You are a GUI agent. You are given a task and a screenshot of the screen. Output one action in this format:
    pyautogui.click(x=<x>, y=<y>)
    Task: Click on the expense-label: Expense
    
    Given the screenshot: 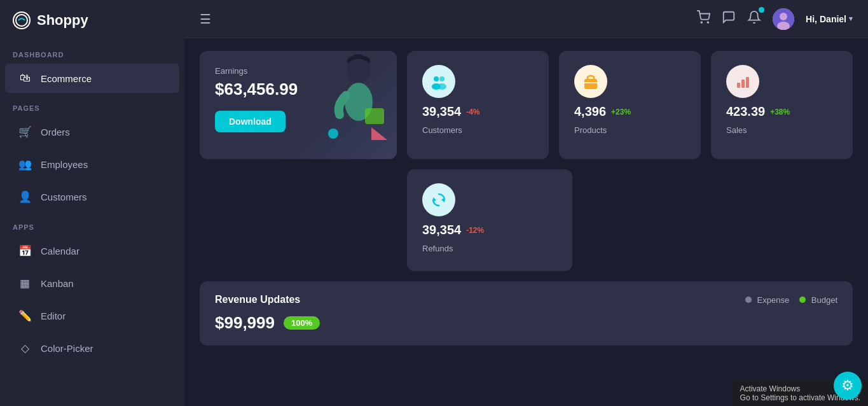 What is the action you would take?
    pyautogui.click(x=773, y=300)
    